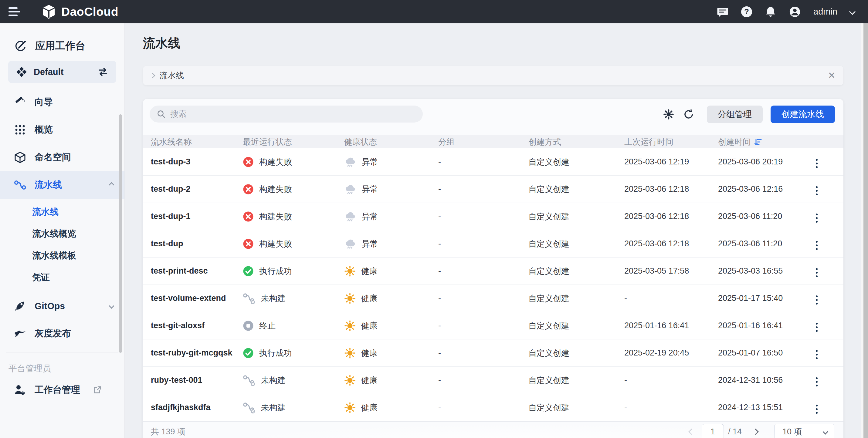 This screenshot has width=868, height=438. I want to click on search-input, so click(293, 114).